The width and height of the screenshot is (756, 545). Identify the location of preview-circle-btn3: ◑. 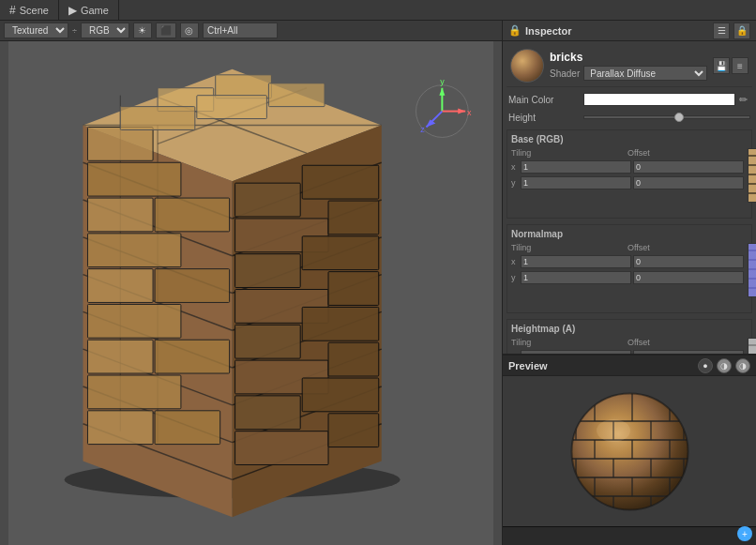
(743, 366).